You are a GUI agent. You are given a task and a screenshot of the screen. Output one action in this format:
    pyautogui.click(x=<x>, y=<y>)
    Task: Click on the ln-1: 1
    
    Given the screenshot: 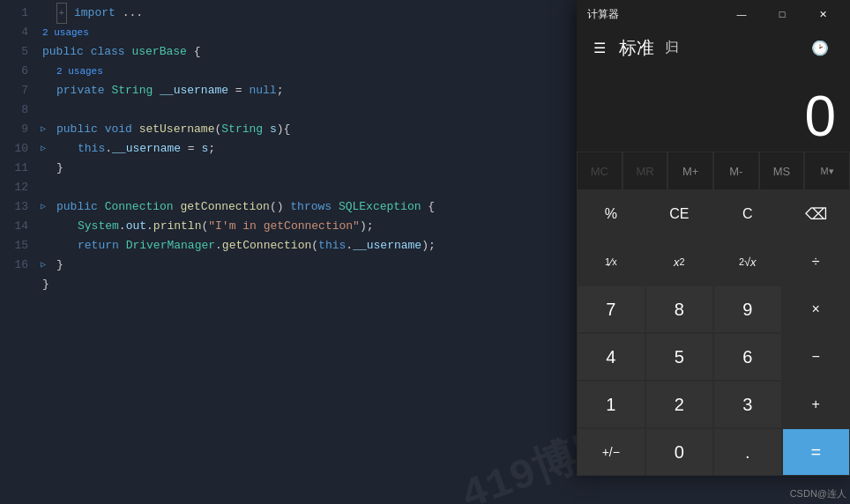 What is the action you would take?
    pyautogui.click(x=14, y=13)
    